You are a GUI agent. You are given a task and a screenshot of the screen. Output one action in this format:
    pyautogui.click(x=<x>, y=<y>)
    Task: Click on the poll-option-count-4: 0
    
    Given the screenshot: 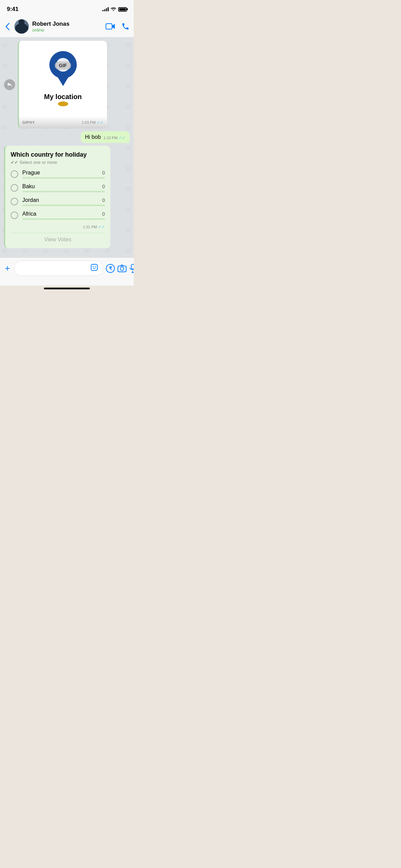 What is the action you would take?
    pyautogui.click(x=104, y=214)
    